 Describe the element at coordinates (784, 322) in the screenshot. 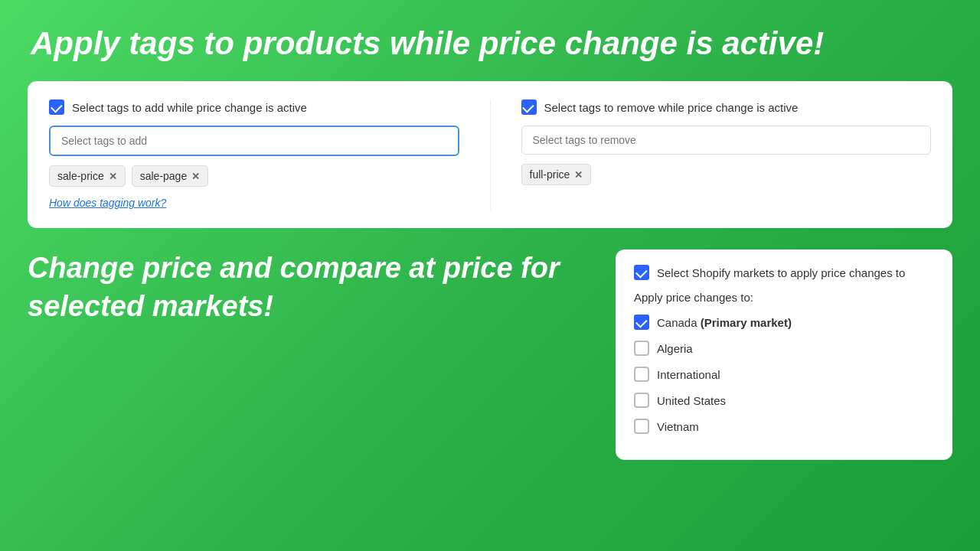

I see `market-item-canada: Canada (Primary market)` at that location.